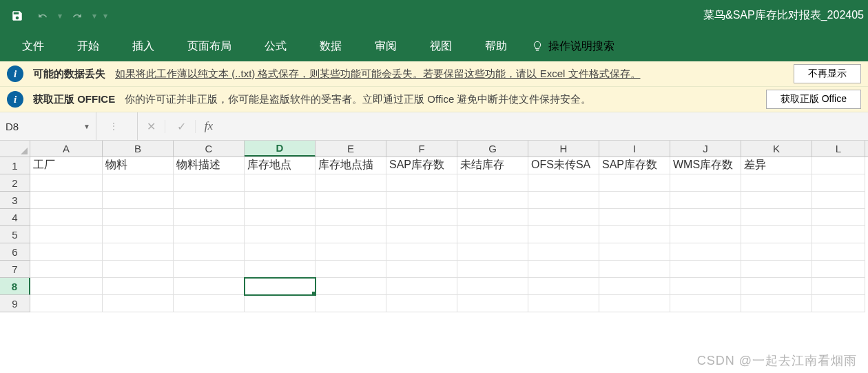 The height and width of the screenshot is (373, 868). I want to click on cell-E9, so click(351, 303).